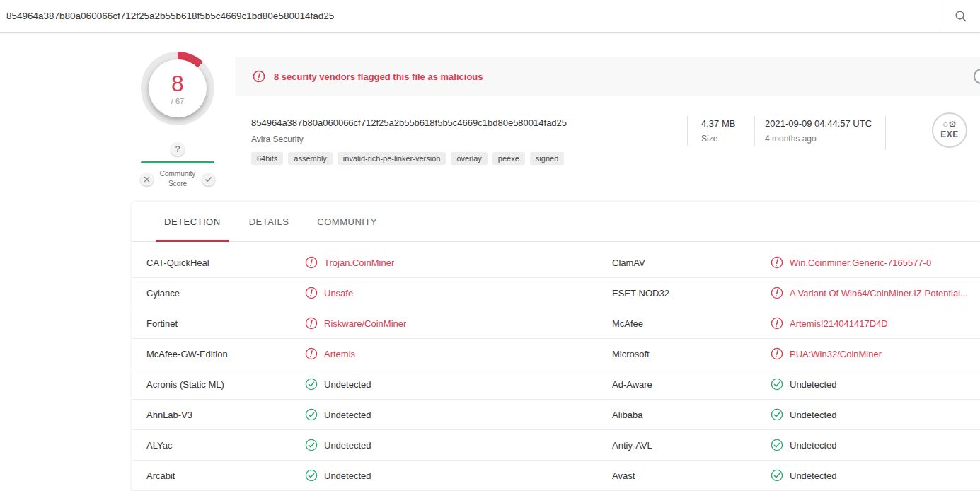 The height and width of the screenshot is (491, 980). I want to click on detection-result: PUA:Win32/CoinMiner, so click(826, 354).